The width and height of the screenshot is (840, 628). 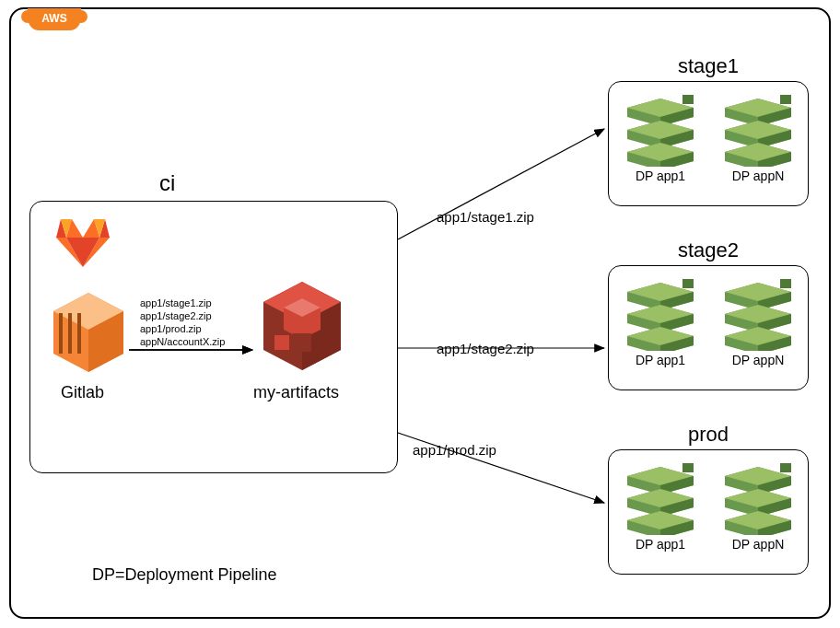 I want to click on stage1-title: stage1, so click(x=708, y=66).